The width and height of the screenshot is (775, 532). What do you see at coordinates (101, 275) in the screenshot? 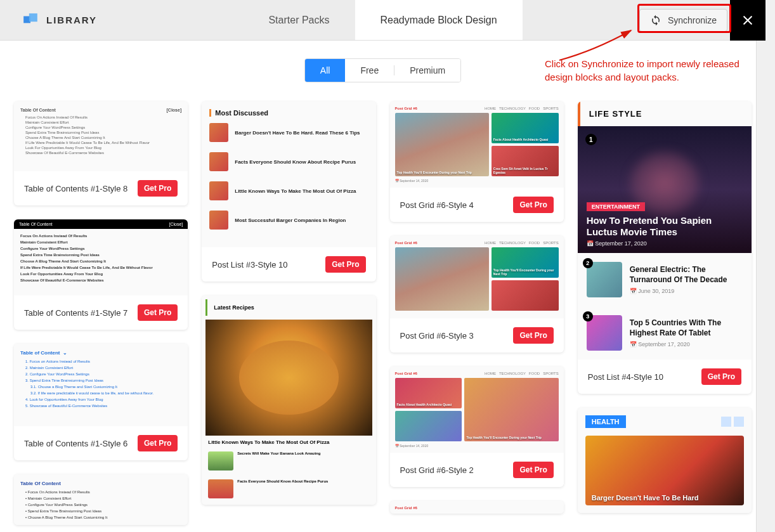
I see `card-toc-style-7: Table Of Content[Close] Focus On Actions…` at bounding box center [101, 275].